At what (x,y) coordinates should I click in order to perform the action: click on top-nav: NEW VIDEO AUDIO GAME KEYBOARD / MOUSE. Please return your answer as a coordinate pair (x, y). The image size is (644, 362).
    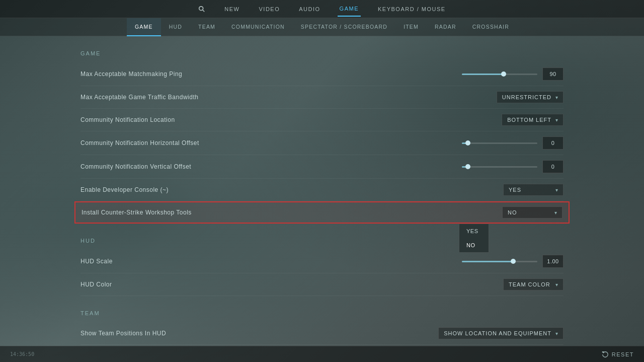
    Looking at the image, I should click on (322, 9).